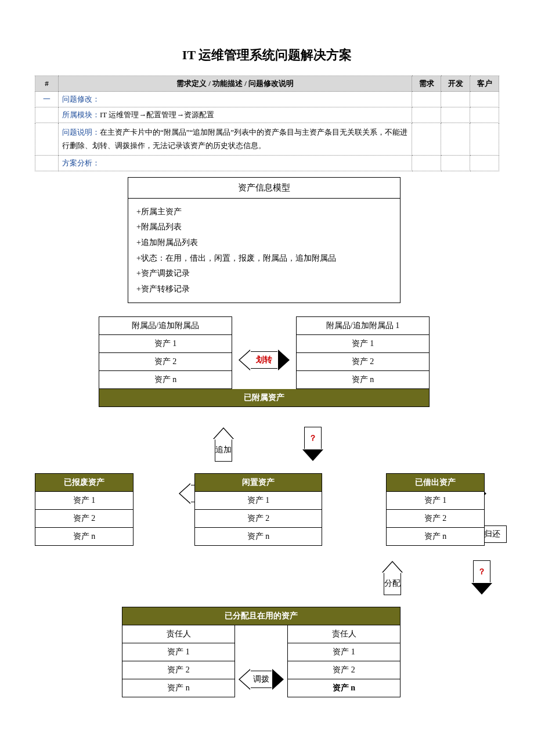 The height and width of the screenshot is (756, 534). I want to click on model-title: 资产信息模型, so click(264, 188).